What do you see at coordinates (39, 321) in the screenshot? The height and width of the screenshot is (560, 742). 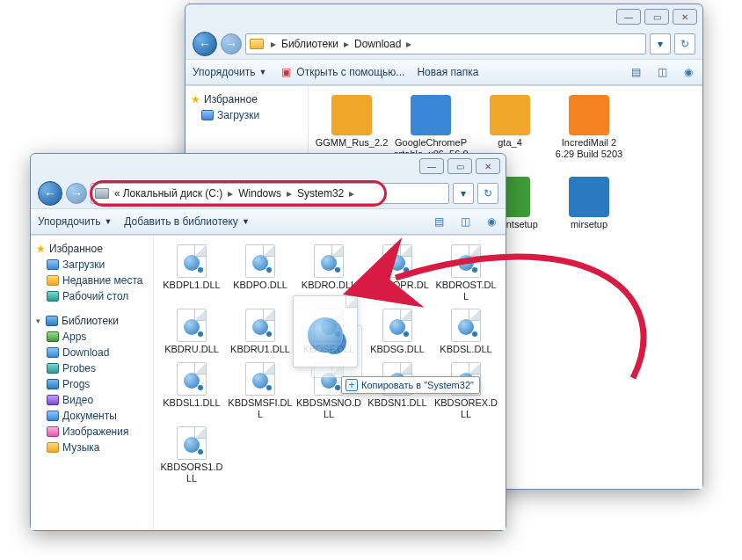 I see `expand-icon: ▾` at bounding box center [39, 321].